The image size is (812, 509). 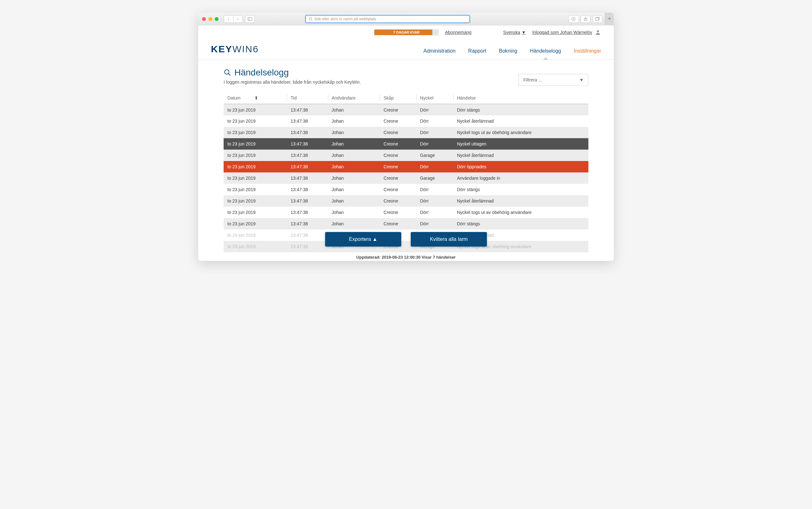 What do you see at coordinates (508, 54) in the screenshot?
I see `nav-bokning: Bokning` at bounding box center [508, 54].